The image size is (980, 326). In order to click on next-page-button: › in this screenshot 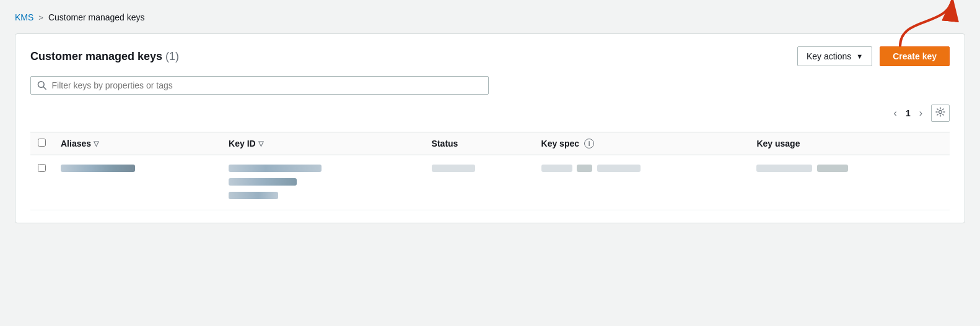, I will do `click(921, 113)`.